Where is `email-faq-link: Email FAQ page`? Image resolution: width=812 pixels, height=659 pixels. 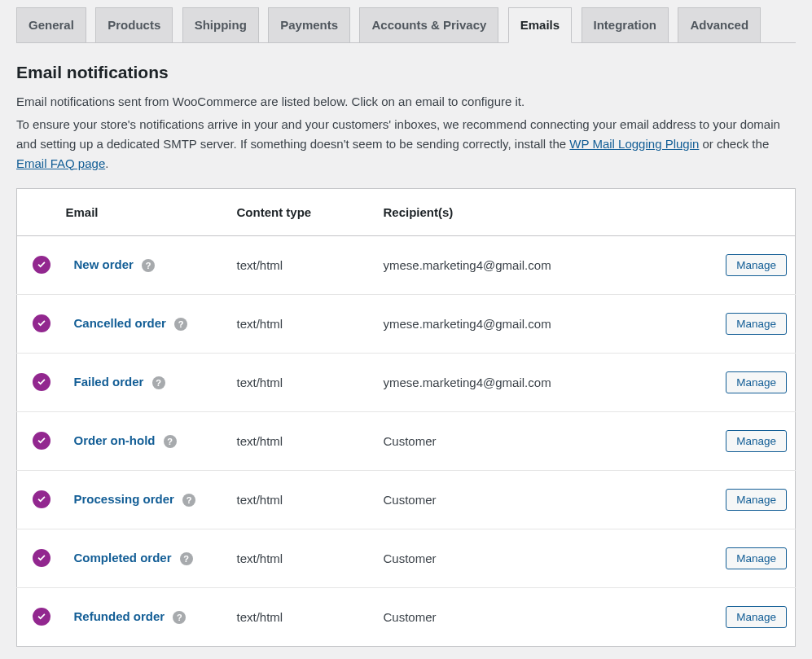 email-faq-link: Email FAQ page is located at coordinates (60, 163).